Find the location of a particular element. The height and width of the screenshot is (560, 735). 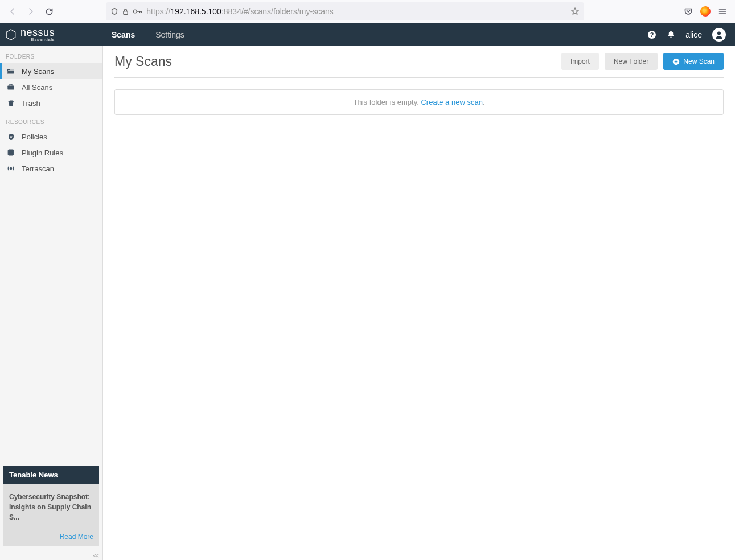

browser-refresh-button is located at coordinates (49, 11).